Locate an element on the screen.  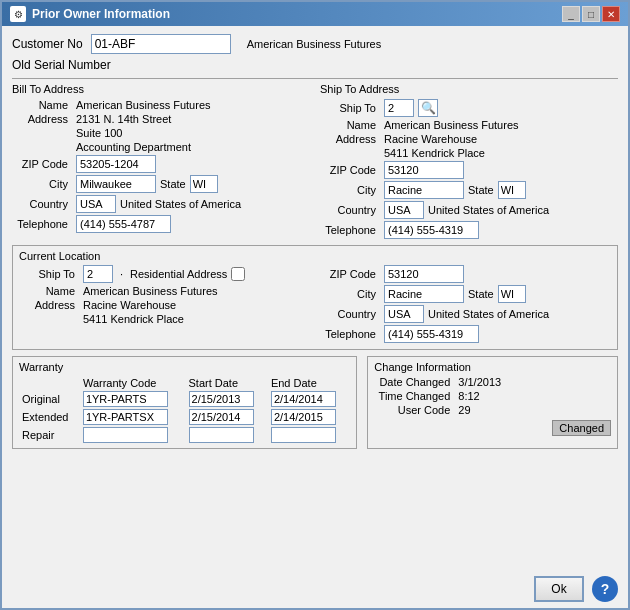
bill-zip-row: ZIP Code is located at coordinates (161, 164).